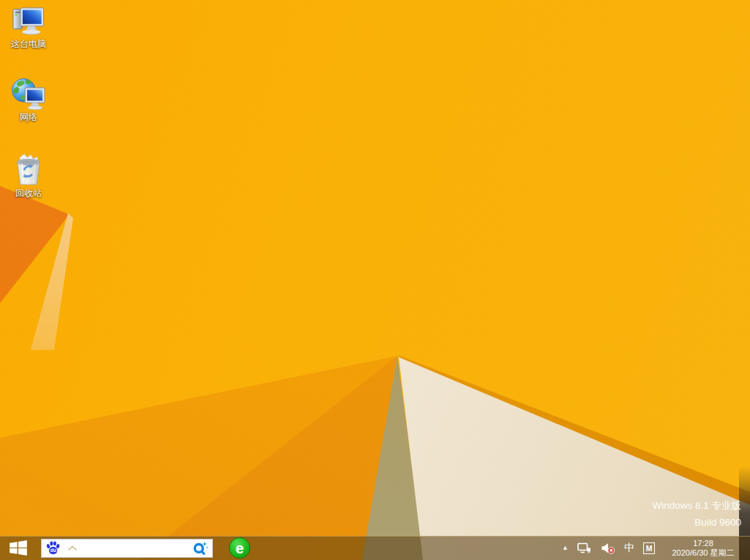  I want to click on this-pc-icon, so click(29, 20).